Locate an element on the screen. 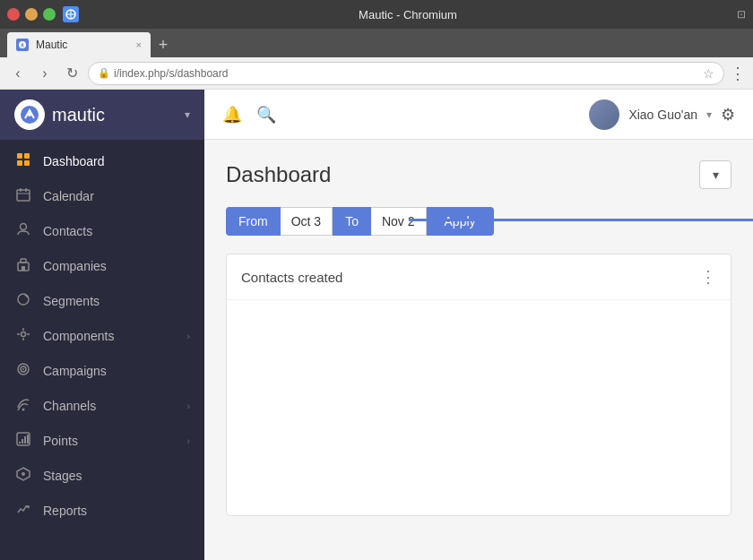  browser-menu-button: ⋮ is located at coordinates (738, 73).